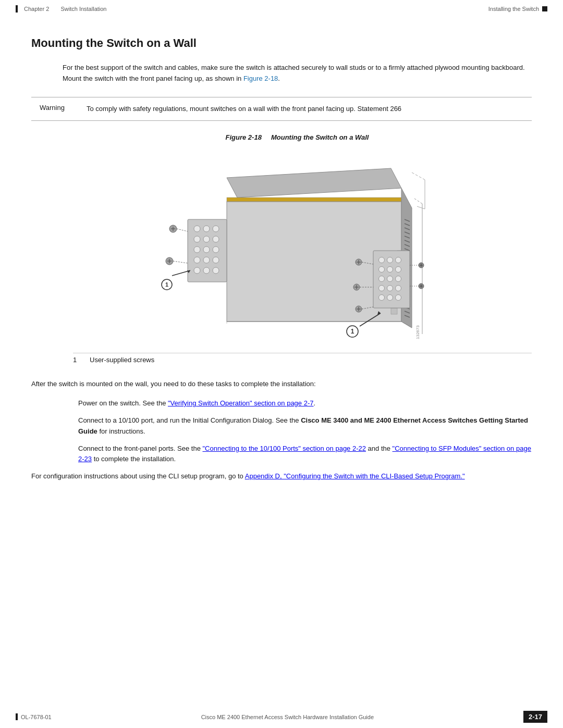 This screenshot has height=728, width=563. Describe the element at coordinates (122, 360) in the screenshot. I see `legend-desc-1: User-supplied screws` at that location.